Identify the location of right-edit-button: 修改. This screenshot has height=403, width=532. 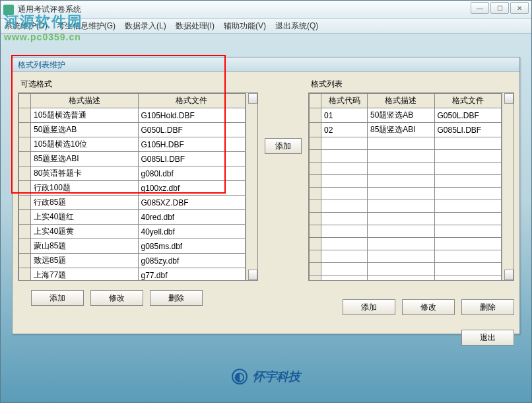
(428, 307).